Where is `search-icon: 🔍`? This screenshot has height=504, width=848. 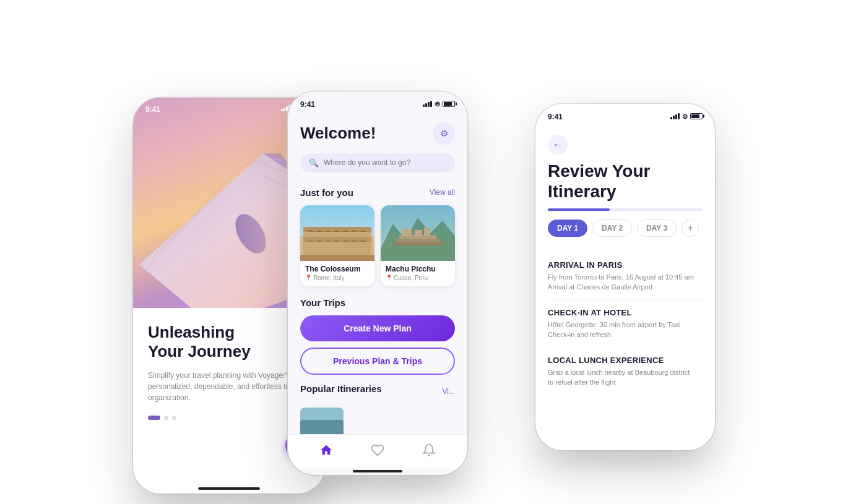
search-icon: 🔍 is located at coordinates (314, 163).